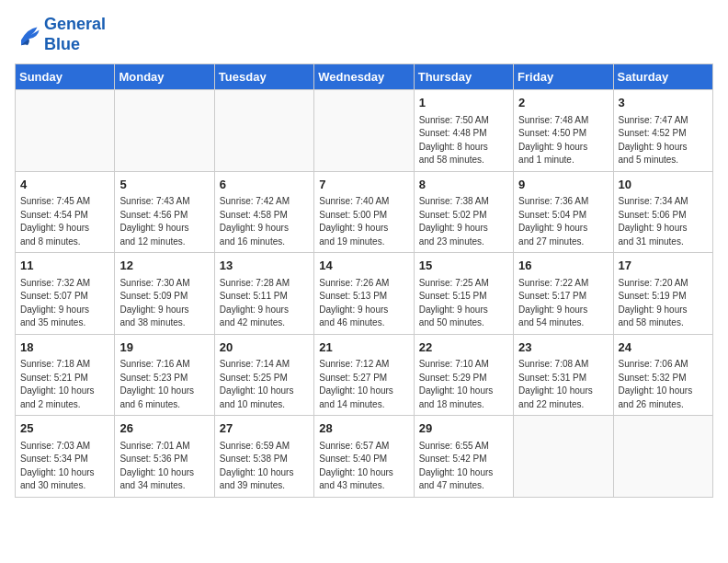  What do you see at coordinates (563, 131) in the screenshot?
I see `calendar-cell: 2Sunrise: 7:48 AM Sunset: 4:50 PM Daylig…` at bounding box center [563, 131].